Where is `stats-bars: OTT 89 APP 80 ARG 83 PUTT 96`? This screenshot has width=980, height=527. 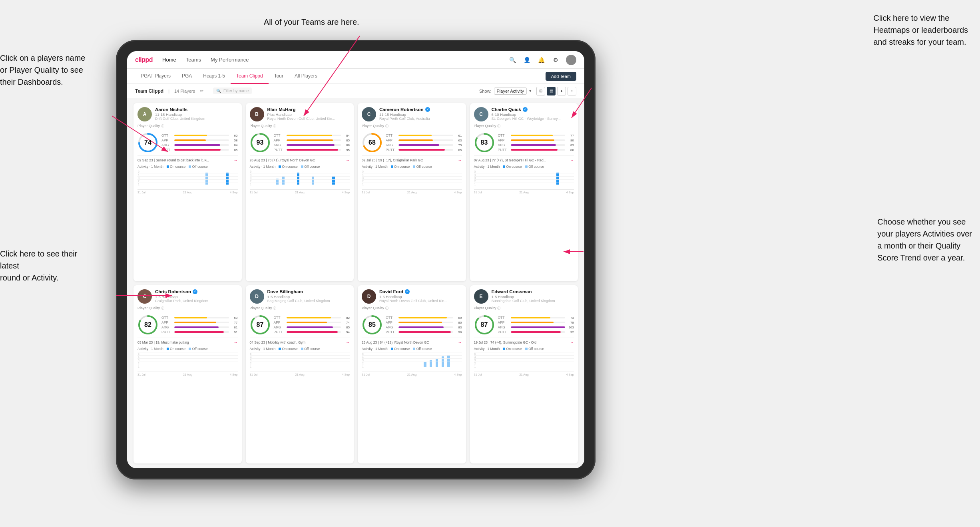 stats-bars: OTT 89 APP 80 ARG 83 PUTT 96 is located at coordinates (424, 325).